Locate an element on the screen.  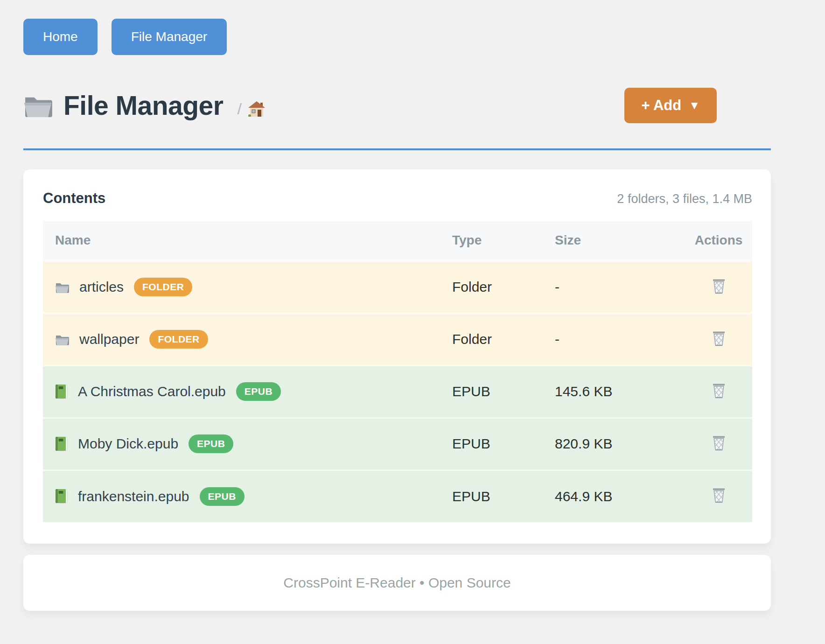
table-row: Moby Dick.epub EPUB EPUB 820.9 KB is located at coordinates (398, 444).